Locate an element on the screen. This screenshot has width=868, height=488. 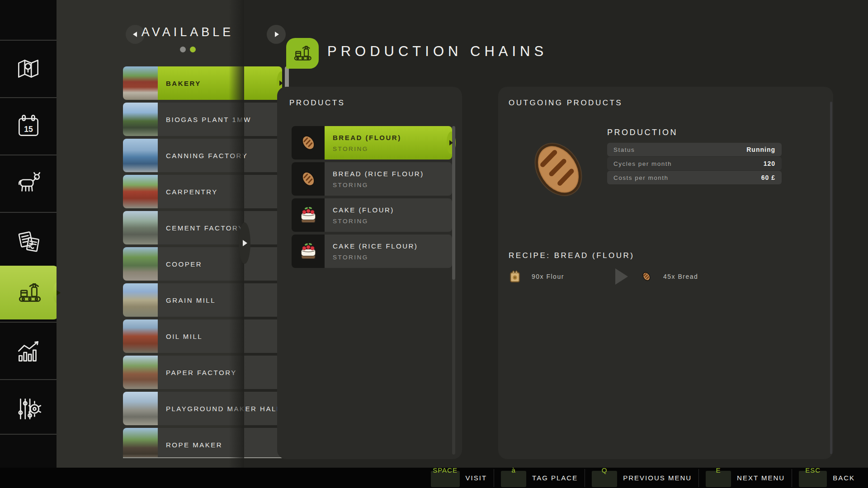
table-row-costs: Costs per month 60 £ is located at coordinates (694, 178).